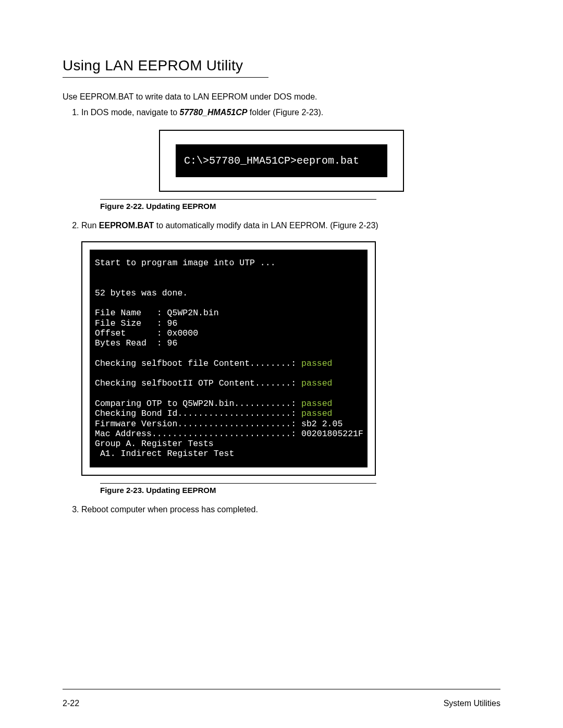 This screenshot has height=728, width=563. Describe the element at coordinates (165, 453) in the screenshot. I see `term-l14: A1. Indirect Register Test` at that location.